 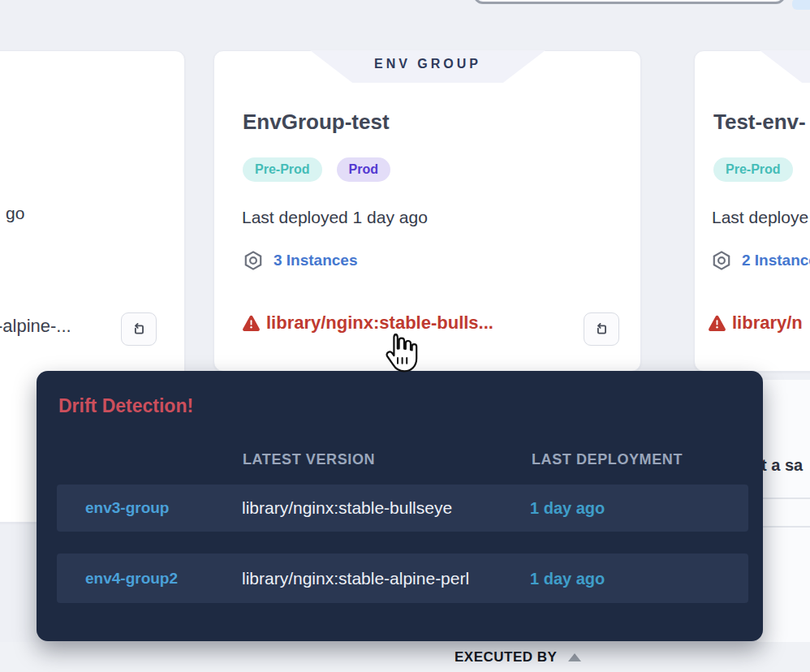 What do you see at coordinates (347, 508) in the screenshot?
I see `latest-version-value: library/nginx:stable-bullseye` at bounding box center [347, 508].